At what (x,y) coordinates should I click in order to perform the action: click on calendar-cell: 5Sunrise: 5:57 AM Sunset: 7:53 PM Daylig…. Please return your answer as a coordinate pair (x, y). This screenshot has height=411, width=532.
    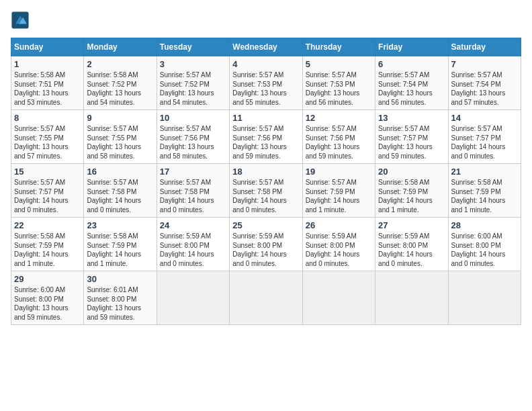
    Looking at the image, I should click on (339, 83).